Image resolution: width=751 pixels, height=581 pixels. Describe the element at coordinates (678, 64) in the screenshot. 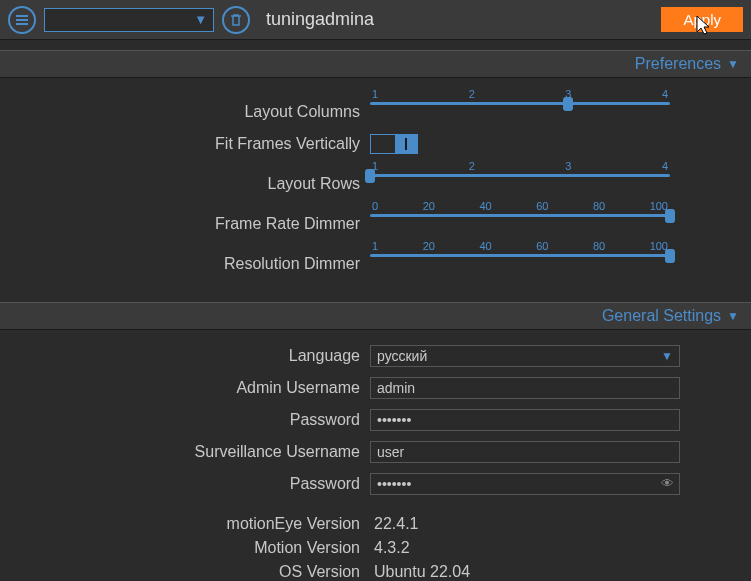

I see `section-label: Preferences` at that location.